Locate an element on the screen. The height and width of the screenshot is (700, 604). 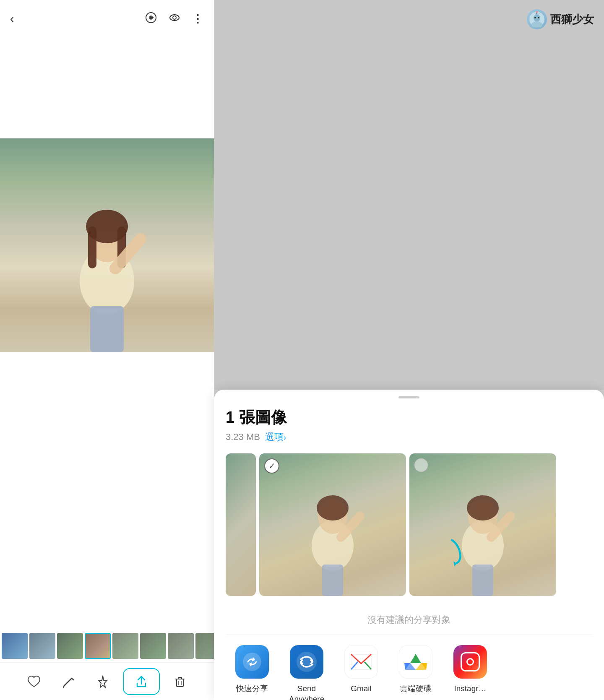
no-suggestions-text: 沒有建議的分享對象 is located at coordinates (409, 620).